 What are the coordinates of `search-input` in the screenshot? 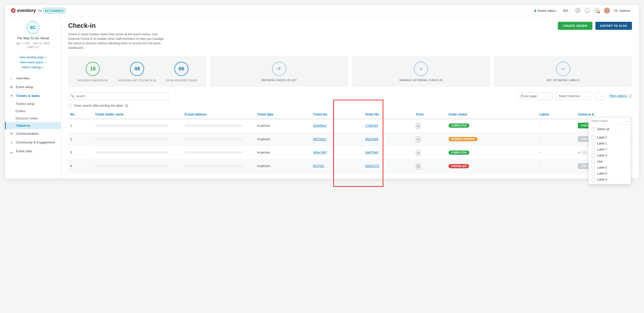 It's located at (118, 96).